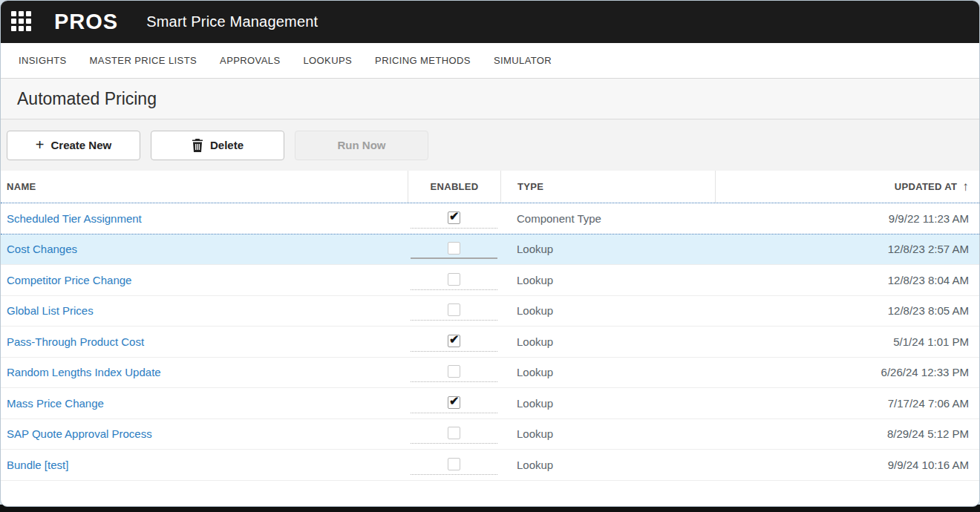 The height and width of the screenshot is (512, 980). What do you see at coordinates (76, 341) in the screenshot?
I see `rule-name-link: Pass-Through Product Cost` at bounding box center [76, 341].